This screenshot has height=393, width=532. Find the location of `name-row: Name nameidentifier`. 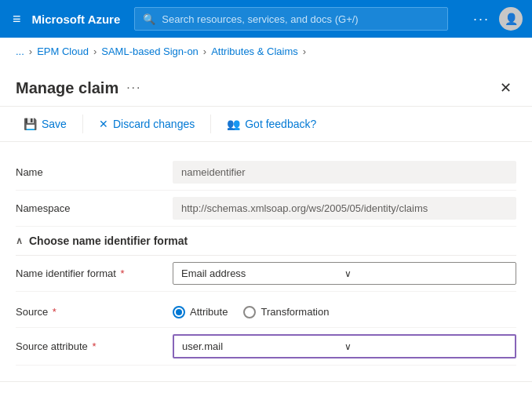

name-row: Name nameidentifier is located at coordinates (266, 173).